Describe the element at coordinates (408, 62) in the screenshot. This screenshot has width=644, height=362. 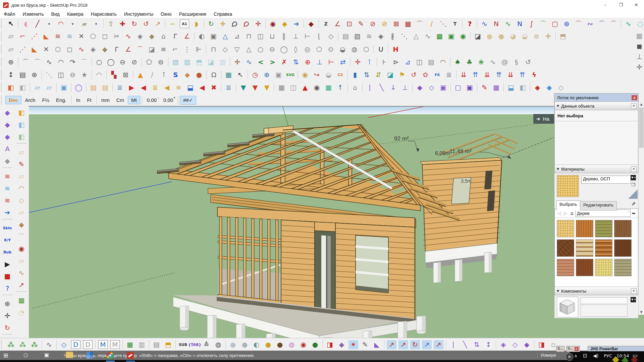
I see `joint-c-icon: ⊿` at that location.